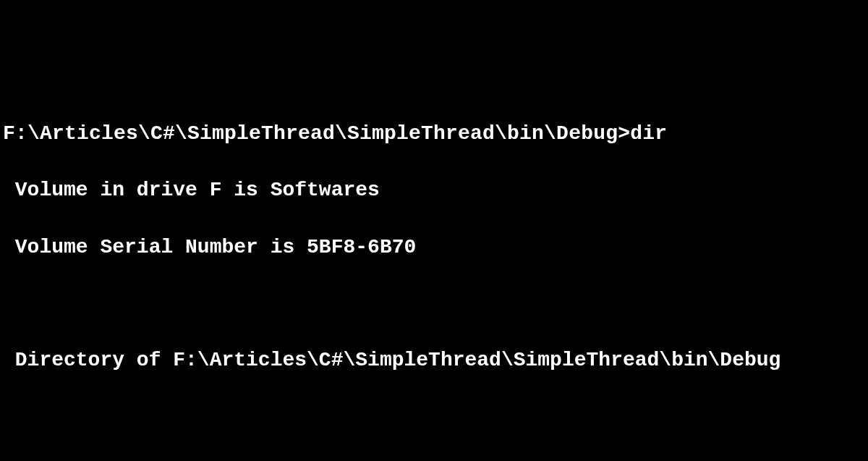 The height and width of the screenshot is (461, 868). Describe the element at coordinates (435, 133) in the screenshot. I see `prompt-line-1: F:\Articles\C#\SimpleThread\SimpleThread…` at that location.